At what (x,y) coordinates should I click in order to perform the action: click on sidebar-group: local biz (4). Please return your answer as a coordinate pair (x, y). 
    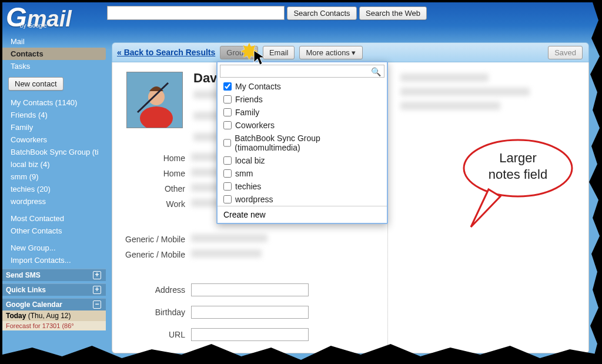
    Looking at the image, I should click on (54, 165).